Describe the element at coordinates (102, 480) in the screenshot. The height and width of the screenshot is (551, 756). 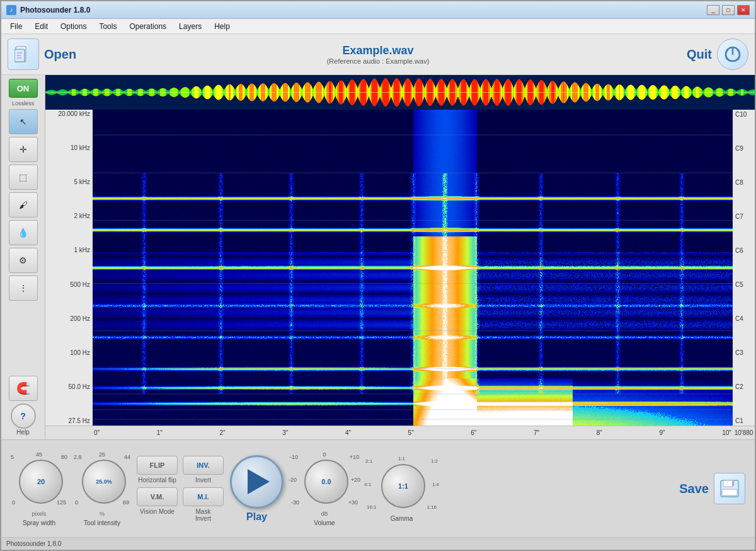
I see `tool-intensity-knob-container: 25 2.8 44 0 69 25.0%` at that location.